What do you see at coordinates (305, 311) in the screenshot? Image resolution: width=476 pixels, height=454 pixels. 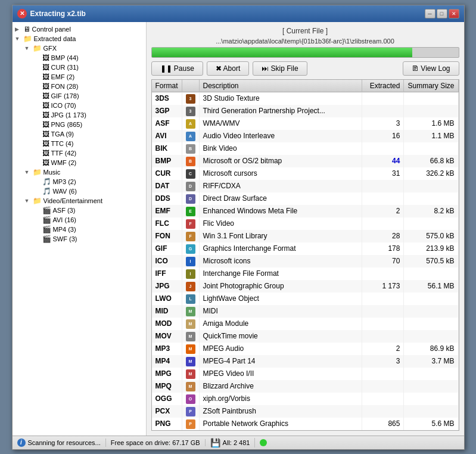 I see `table-row: MID M MIDI` at bounding box center [305, 311].